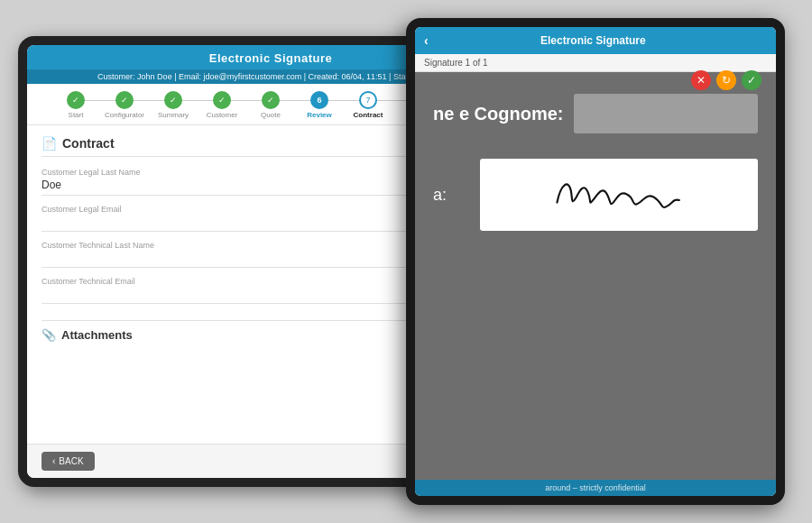  I want to click on step-circle-3: ✓, so click(173, 100).